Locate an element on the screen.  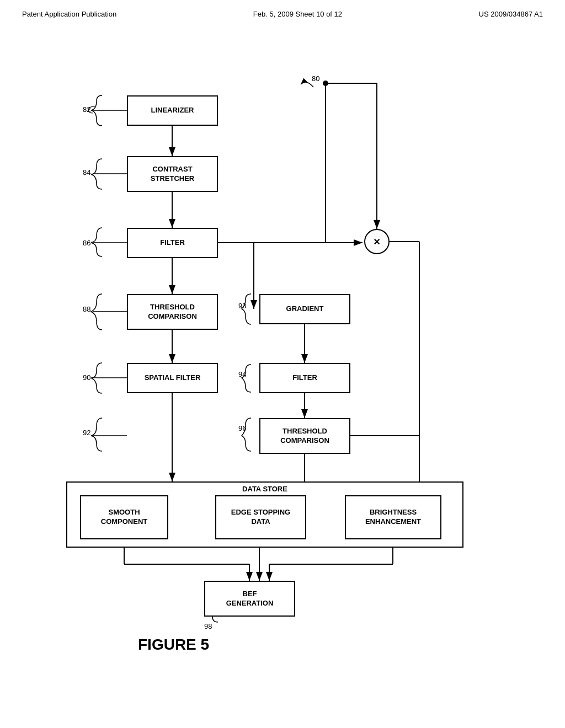
linearizer-box: LINEARIZER is located at coordinates (172, 110).